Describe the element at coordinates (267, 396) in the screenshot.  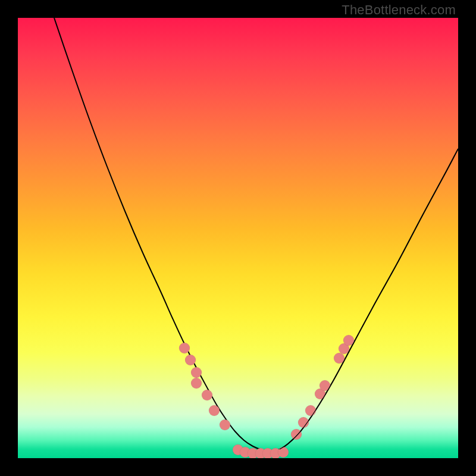
I see `marker-dots-group` at that location.